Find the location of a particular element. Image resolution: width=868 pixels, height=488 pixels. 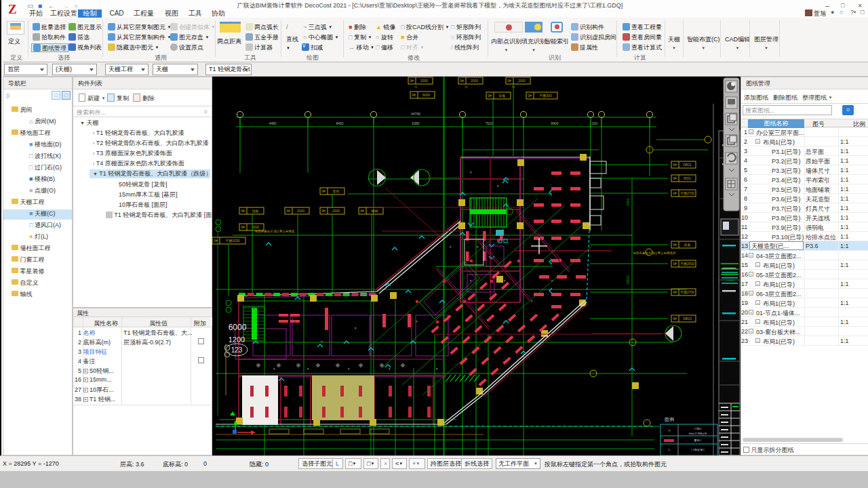

svg-text: 楼梯 is located at coordinates (374, 211).